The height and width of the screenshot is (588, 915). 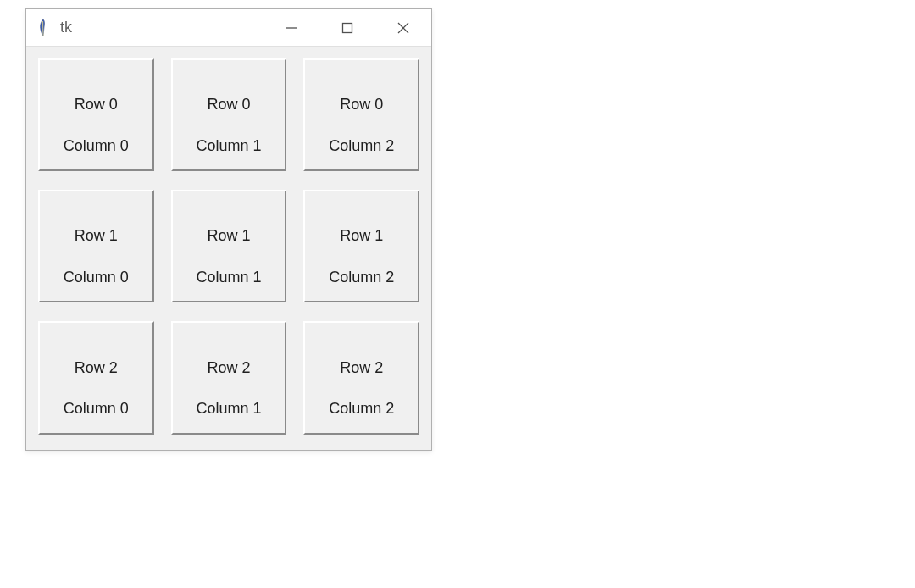 What do you see at coordinates (347, 27) in the screenshot?
I see `maximize-button` at bounding box center [347, 27].